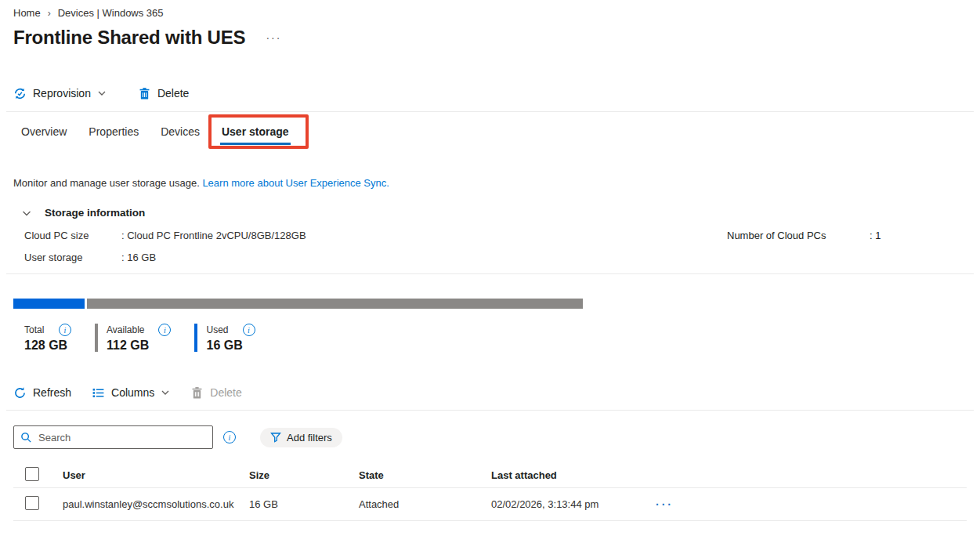 This screenshot has width=980, height=543. What do you see at coordinates (139, 257) in the screenshot?
I see `field-value: : 16 GB` at bounding box center [139, 257].